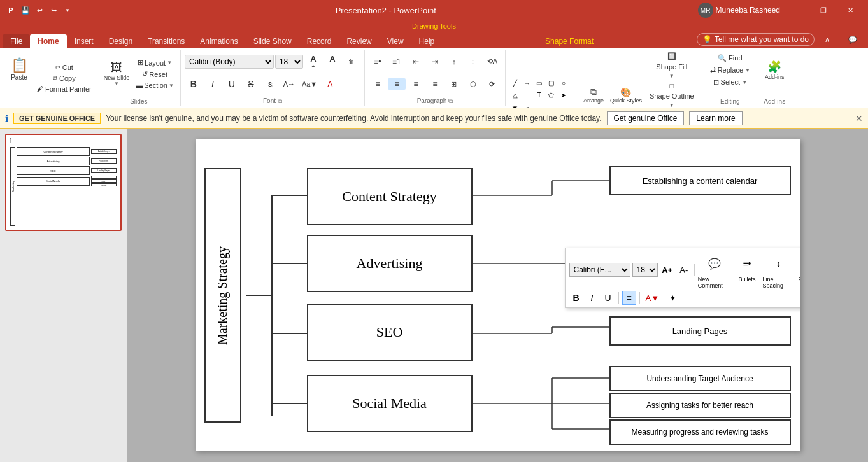 The image size is (868, 462). What do you see at coordinates (492, 84) in the screenshot?
I see `convert-smartart-button: ⟳` at bounding box center [492, 84].